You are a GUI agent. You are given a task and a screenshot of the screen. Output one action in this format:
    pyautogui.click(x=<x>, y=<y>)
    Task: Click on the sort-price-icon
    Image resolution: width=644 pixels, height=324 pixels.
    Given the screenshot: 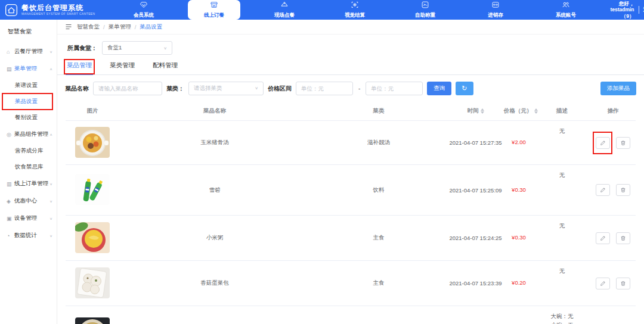 What is the action you would take?
    pyautogui.click(x=536, y=111)
    